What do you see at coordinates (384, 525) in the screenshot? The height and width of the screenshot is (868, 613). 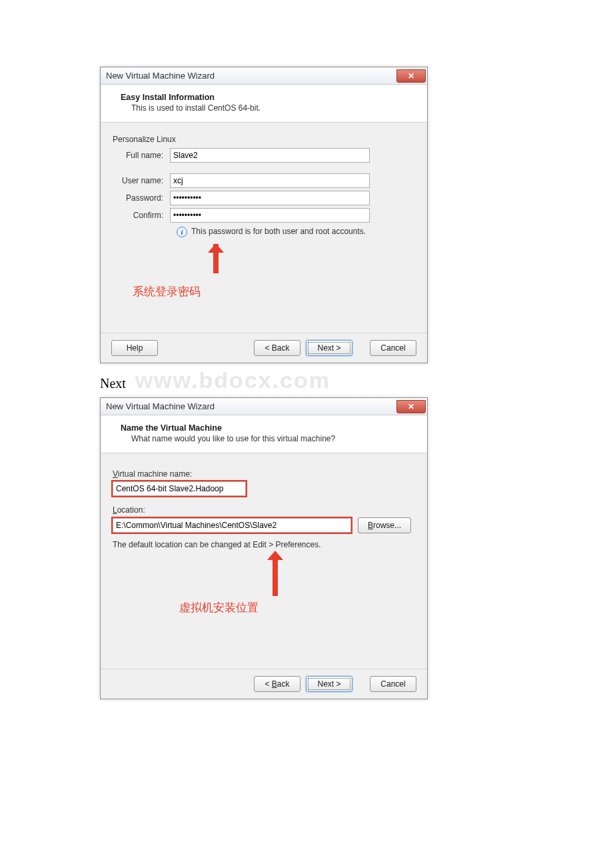 I see `browse-button: Browse...` at bounding box center [384, 525].